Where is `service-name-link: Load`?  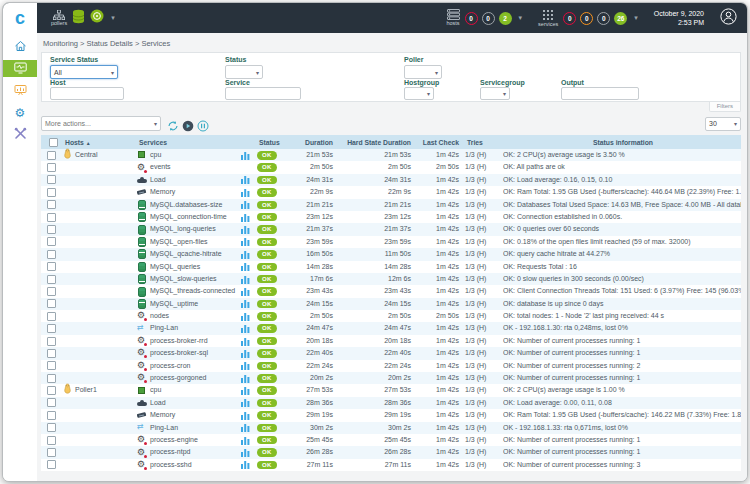 service-name-link: Load is located at coordinates (158, 180).